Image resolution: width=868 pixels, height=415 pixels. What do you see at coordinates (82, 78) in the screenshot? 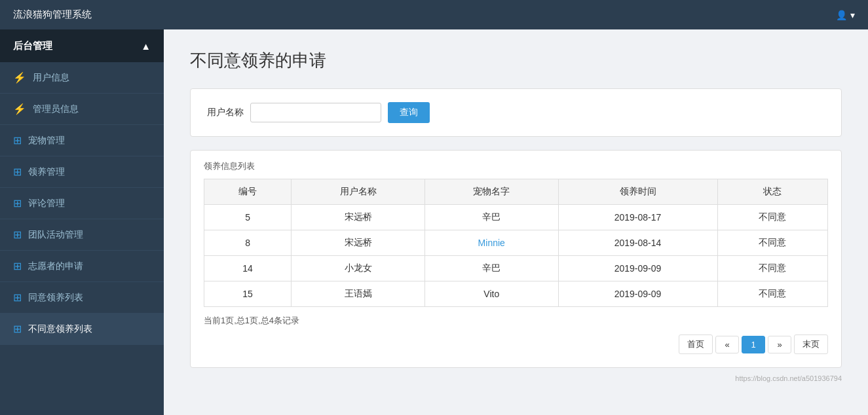
I see `sidebar-item-user-info: ⚡ 用户信息` at bounding box center [82, 78].